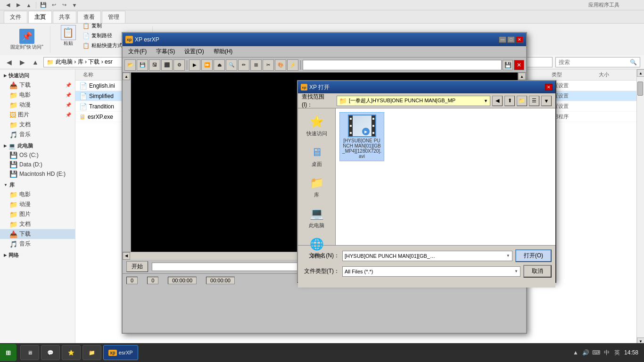 The width and height of the screenshot is (644, 362). Describe the element at coordinates (30, 353) in the screenshot. I see `taskbar-explorer-btn: 🖥` at that location.